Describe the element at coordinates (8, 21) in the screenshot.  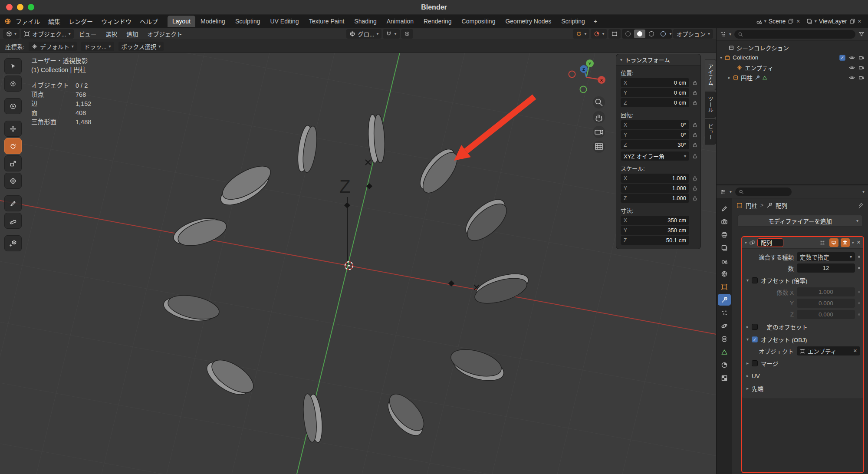
I see `blender-logo-icon` at that location.